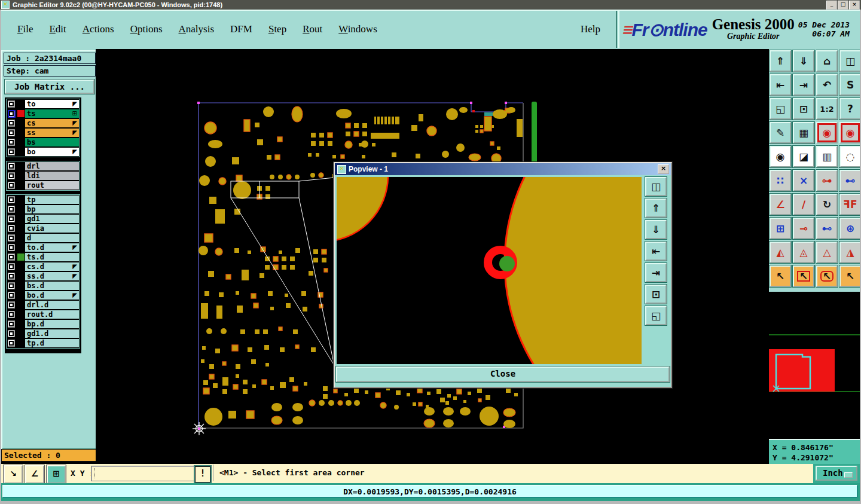  I want to click on layer-row-cvia: cvia, so click(43, 228).